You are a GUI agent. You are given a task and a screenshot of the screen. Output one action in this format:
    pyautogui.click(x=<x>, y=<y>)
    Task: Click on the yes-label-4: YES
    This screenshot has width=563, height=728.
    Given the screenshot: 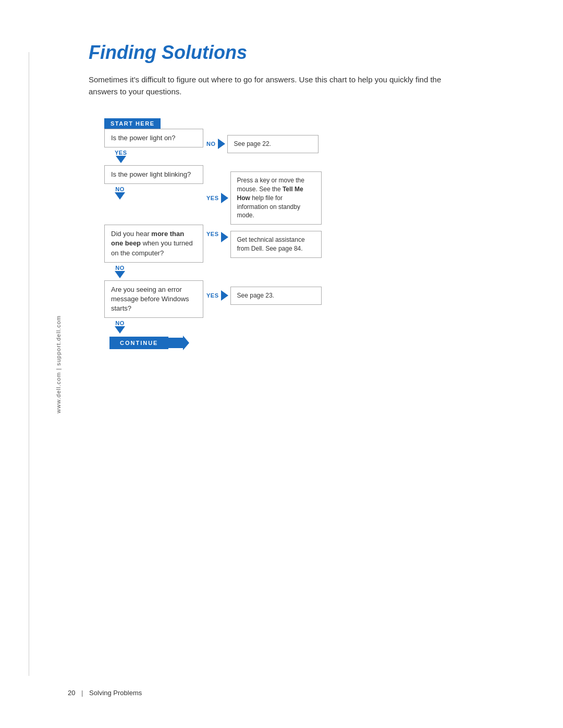 What is the action you would take?
    pyautogui.click(x=213, y=295)
    